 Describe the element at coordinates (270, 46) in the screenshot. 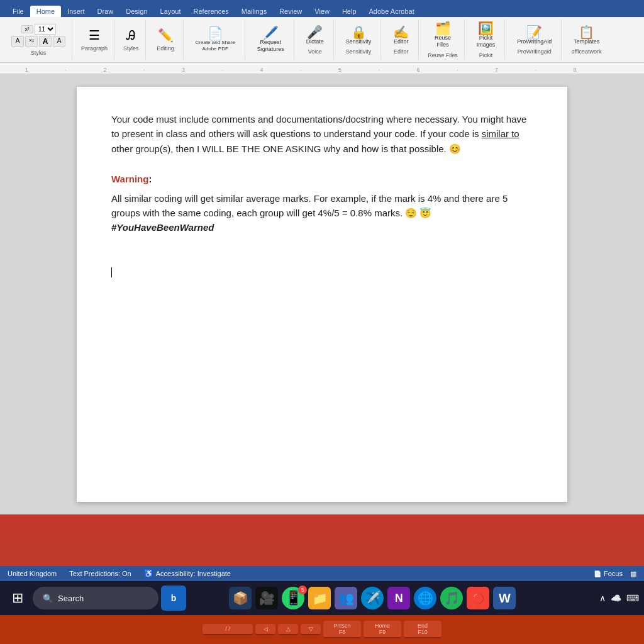

I see `request-sig-label: RequestSignatures` at that location.